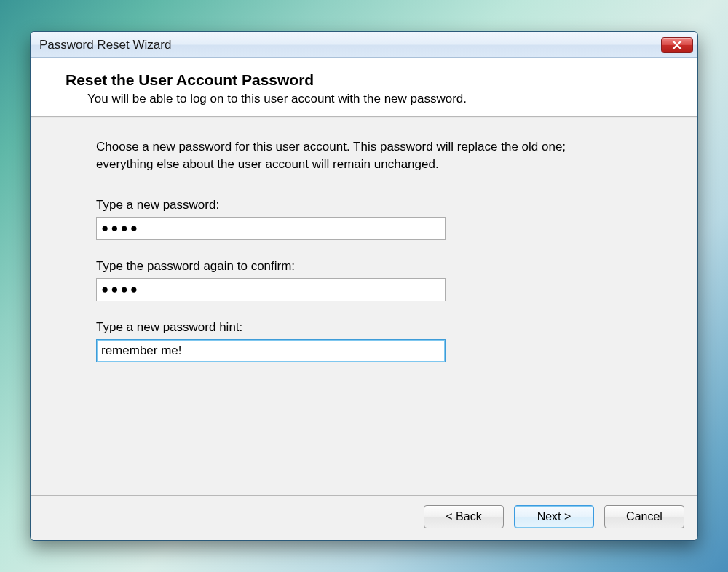 The height and width of the screenshot is (572, 728). I want to click on instructions-text: Choose a new password for this user acco…, so click(351, 156).